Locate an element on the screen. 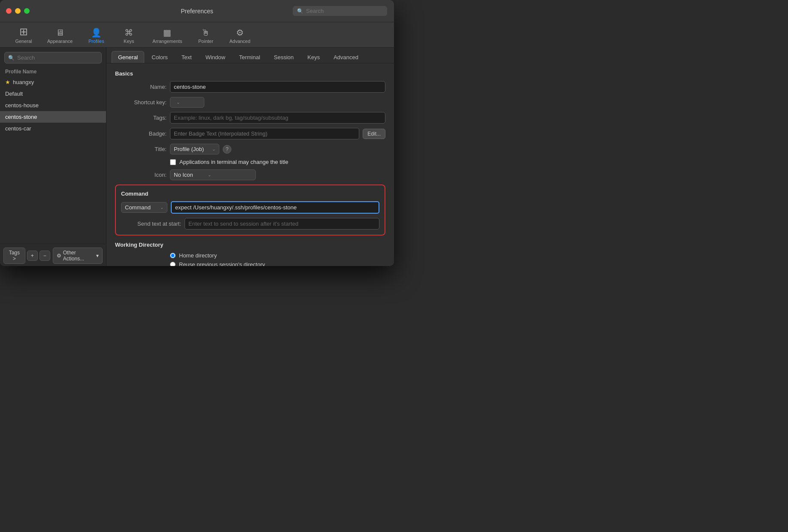 The height and width of the screenshot is (532, 788). title-row: Title: Profile (Job) Job Name Session Na… is located at coordinates (250, 149).